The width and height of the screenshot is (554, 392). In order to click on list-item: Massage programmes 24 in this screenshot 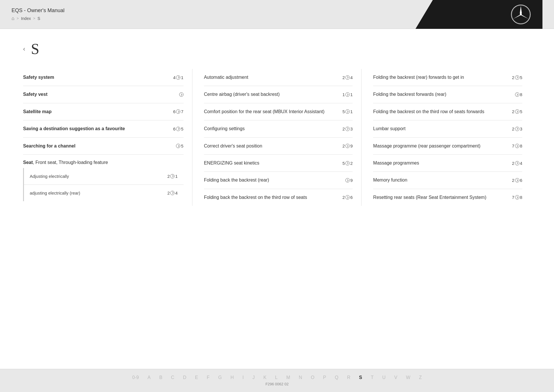, I will do `click(448, 163)`.